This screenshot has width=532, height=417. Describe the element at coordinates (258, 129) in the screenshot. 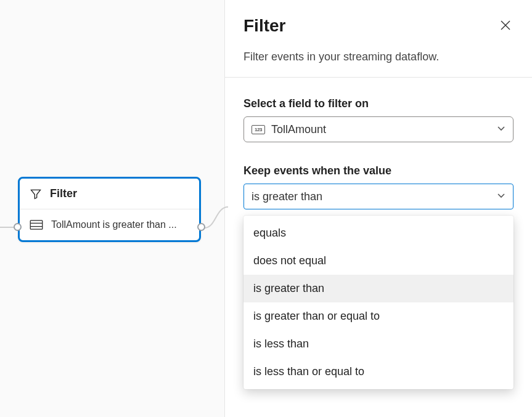

I see `numeric-type-icon: 123` at that location.